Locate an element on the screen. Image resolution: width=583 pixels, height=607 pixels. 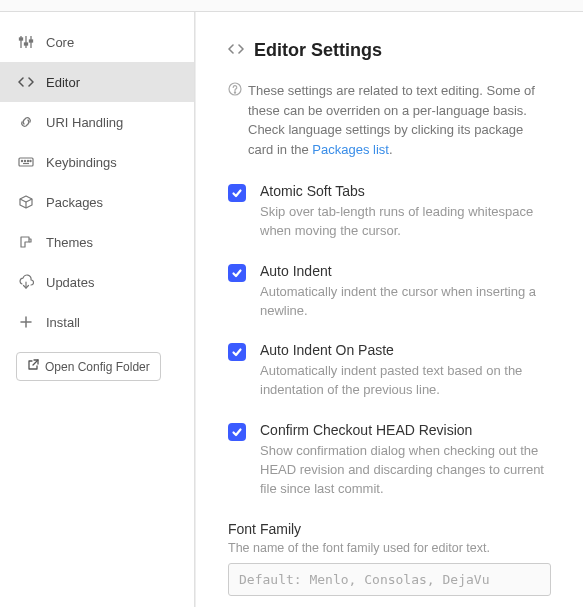
setting-label: Atomic Soft Tabs is located at coordinates (406, 191).